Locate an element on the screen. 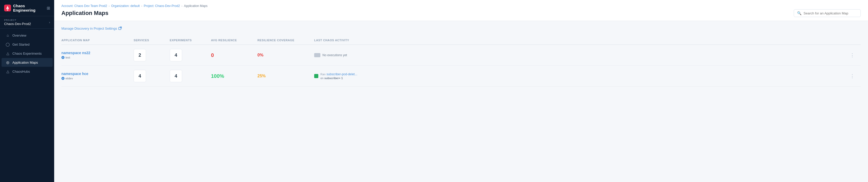  breadcrumb-account: Account: Chaos Dev Team Prod2 is located at coordinates (84, 6).